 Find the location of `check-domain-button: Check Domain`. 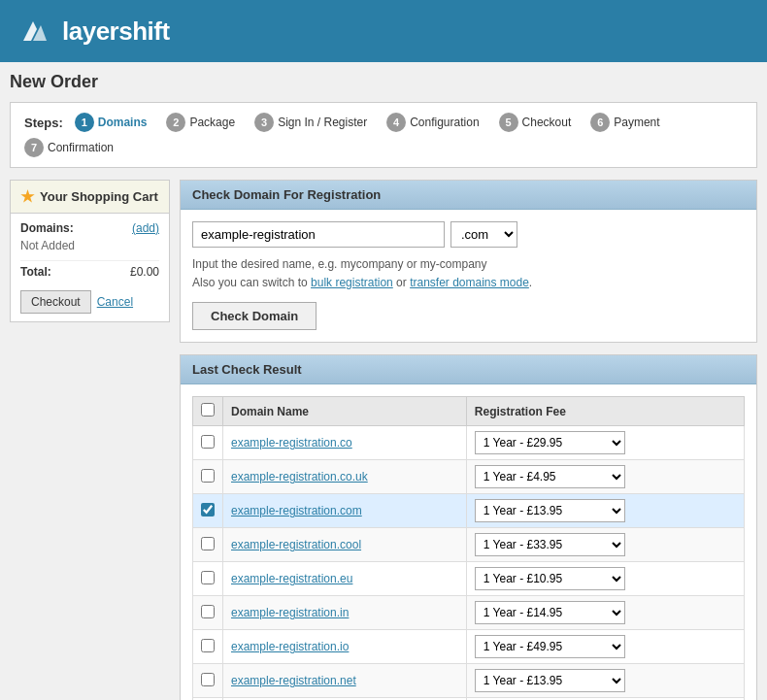

check-domain-button: Check Domain is located at coordinates (254, 317).